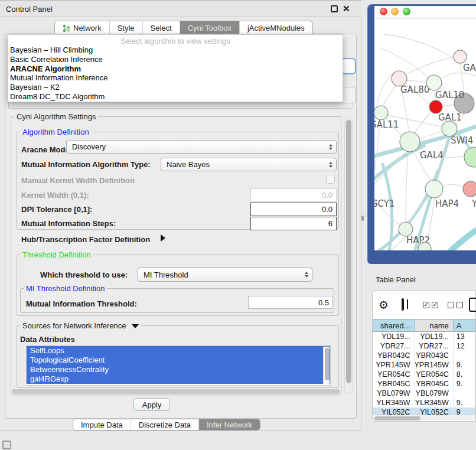 Image resolution: width=476 pixels, height=450 pixels. I want to click on network-node-y, so click(470, 189).